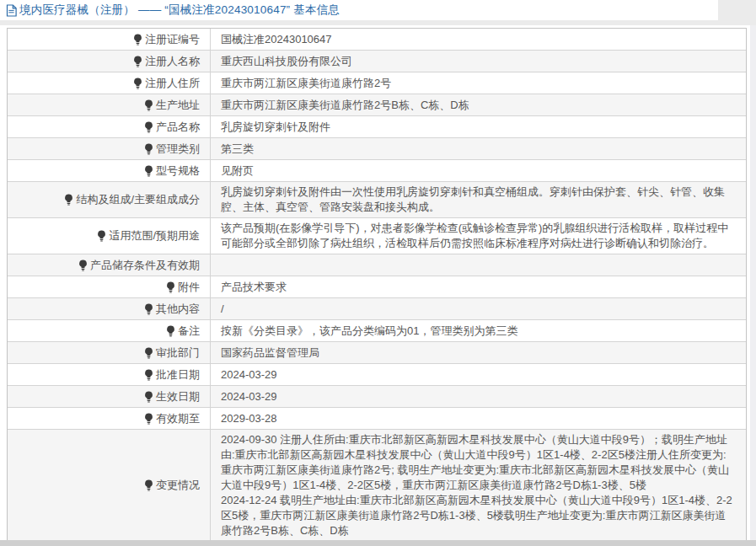  I want to click on table-row: 附件 产品技术要求, so click(377, 287).